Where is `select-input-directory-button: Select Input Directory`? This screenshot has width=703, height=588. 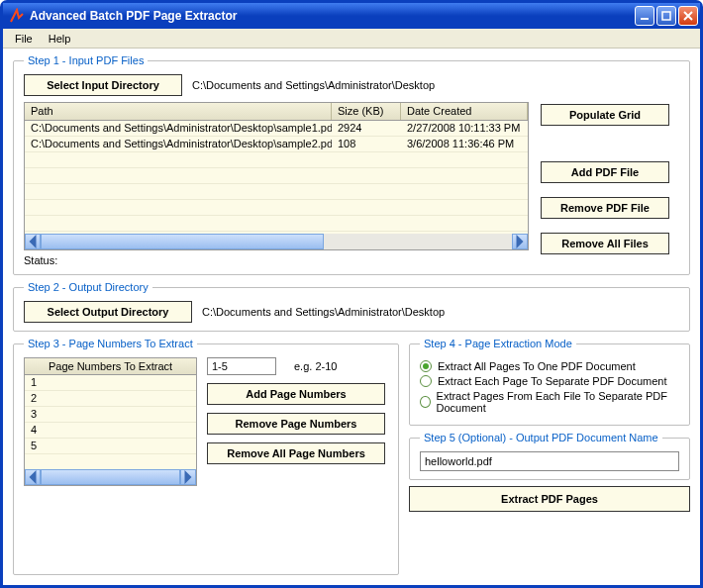 select-input-directory-button: Select Input Directory is located at coordinates (103, 85).